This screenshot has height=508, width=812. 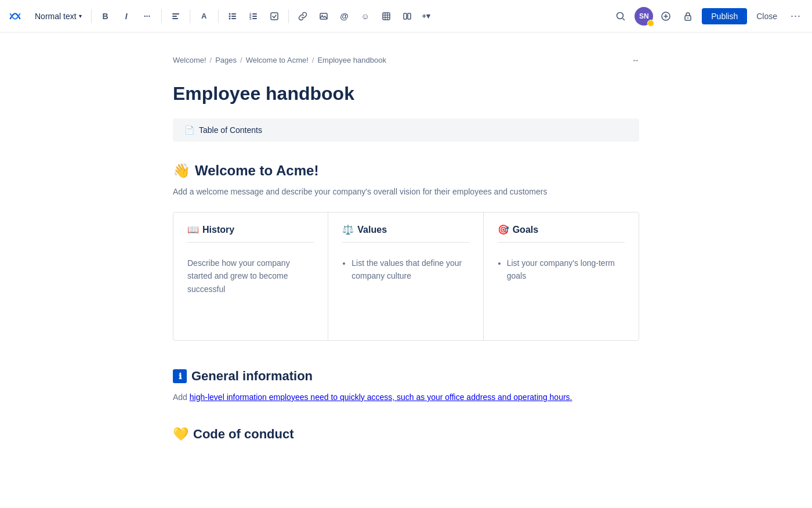 I want to click on section-general-info: ℹ General information Add high-level inf…, so click(x=406, y=386).